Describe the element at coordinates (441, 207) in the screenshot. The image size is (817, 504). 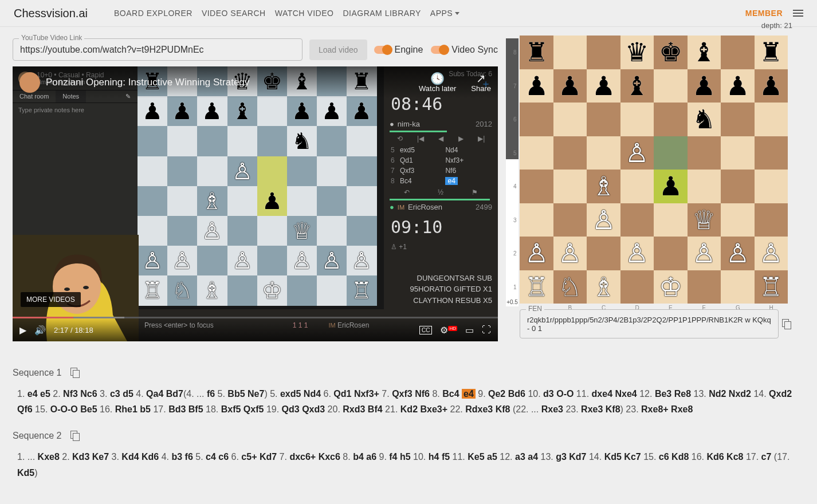
I see `white-player: ●IMEricRosen2499` at that location.